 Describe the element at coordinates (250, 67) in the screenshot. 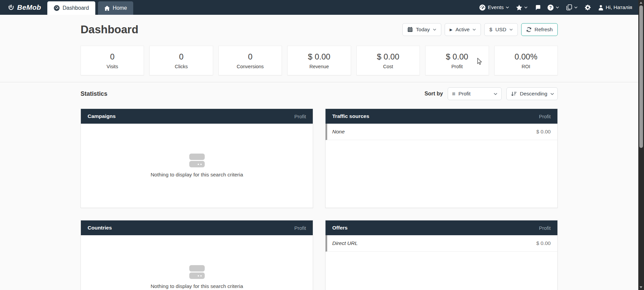

I see `card-label: Conversions` at that location.